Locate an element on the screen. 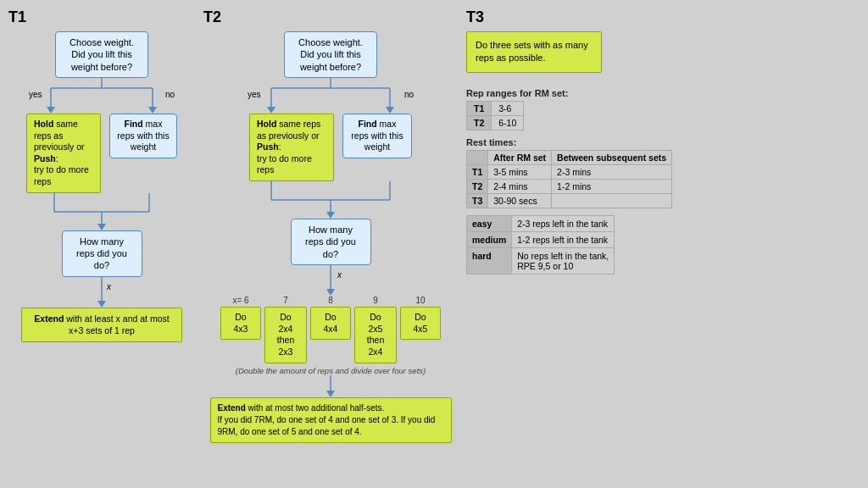  rest-t2-label: T2 is located at coordinates (478, 186).